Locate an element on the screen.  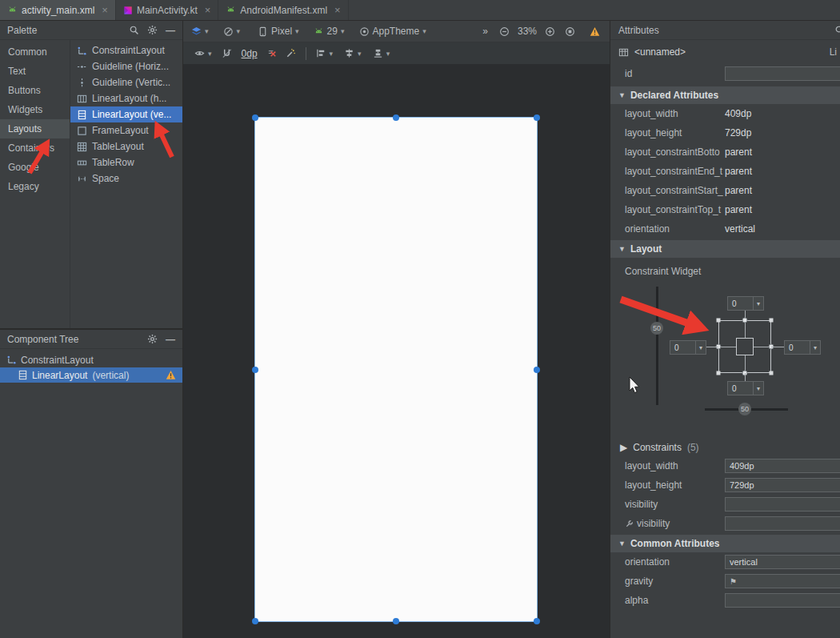
orientation-input: vertical is located at coordinates (782, 562).